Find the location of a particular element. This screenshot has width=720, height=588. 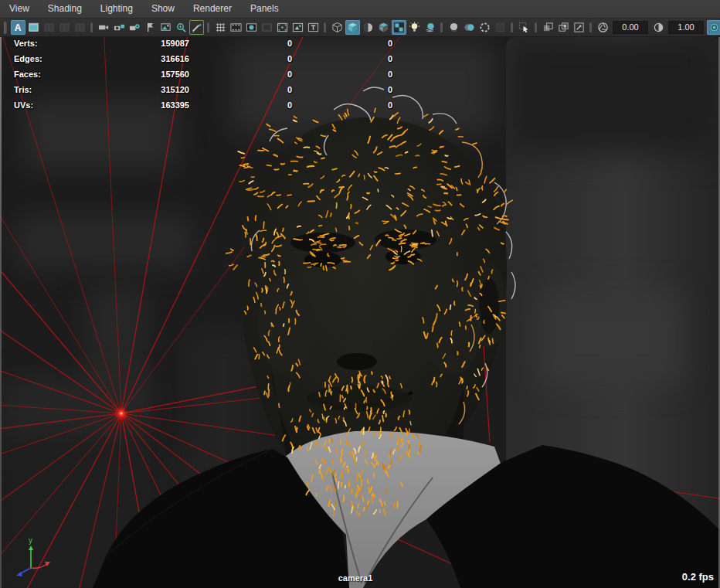

menu-panels: Panels is located at coordinates (264, 9).